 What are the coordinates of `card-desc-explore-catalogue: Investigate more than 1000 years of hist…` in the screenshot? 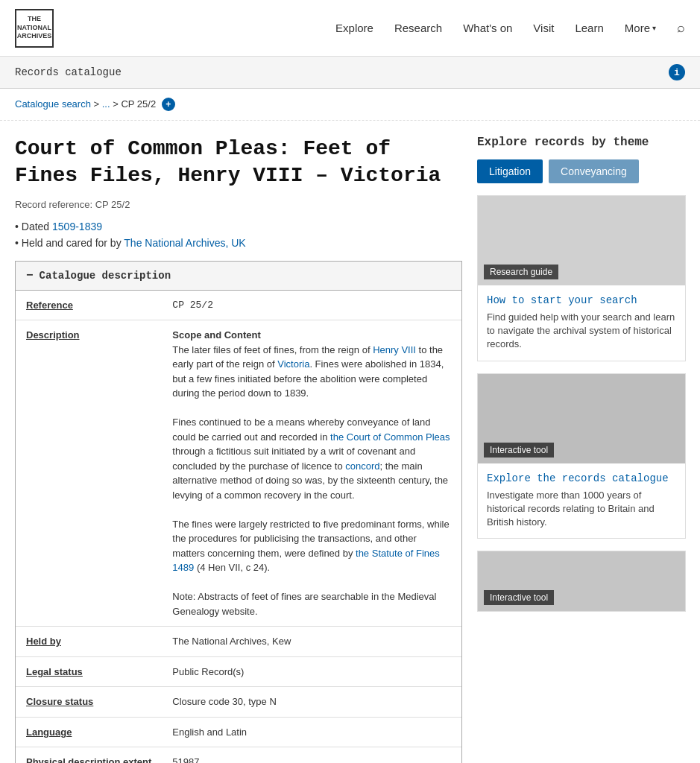 It's located at (581, 510).